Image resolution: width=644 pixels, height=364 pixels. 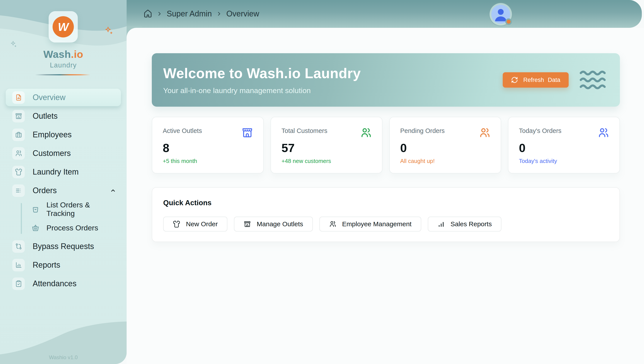 I want to click on stat-label: Today's Orders, so click(x=564, y=131).